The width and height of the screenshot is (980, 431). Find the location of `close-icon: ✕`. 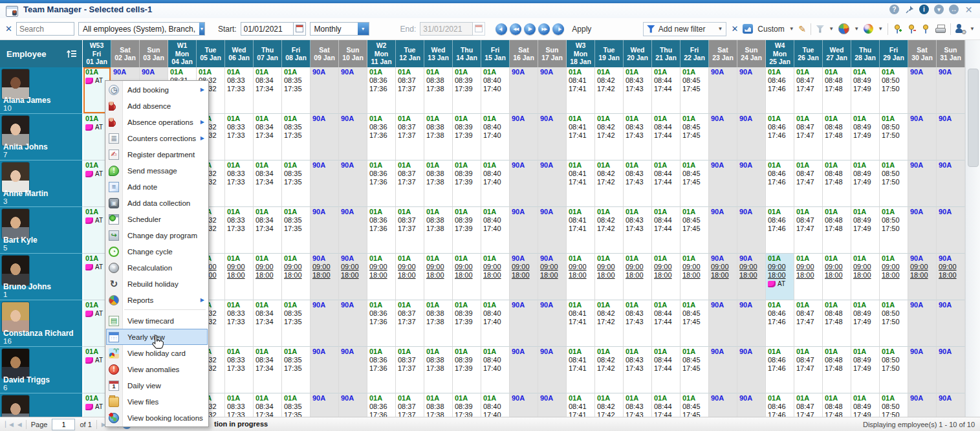

close-icon: ✕ is located at coordinates (969, 9).